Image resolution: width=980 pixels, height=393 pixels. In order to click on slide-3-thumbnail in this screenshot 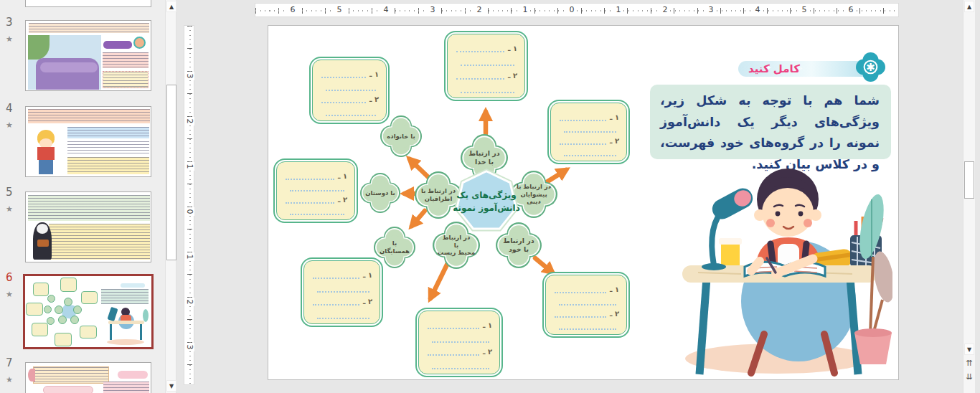, I will do `click(88, 56)`.